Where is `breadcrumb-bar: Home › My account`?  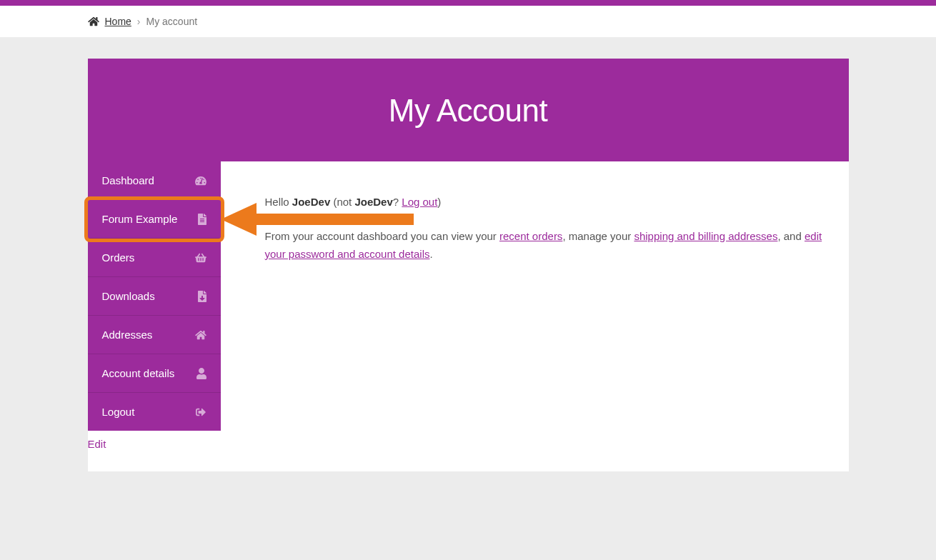
breadcrumb-bar: Home › My account is located at coordinates (468, 21).